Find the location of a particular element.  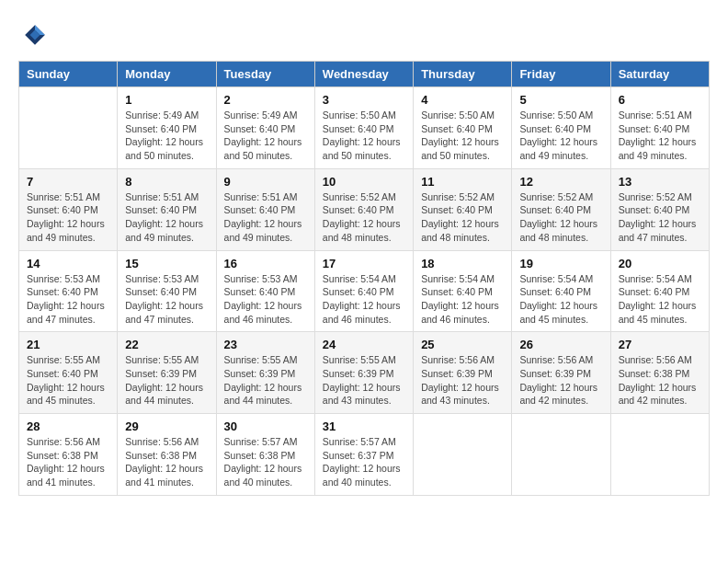

day-number: 6 is located at coordinates (660, 99).